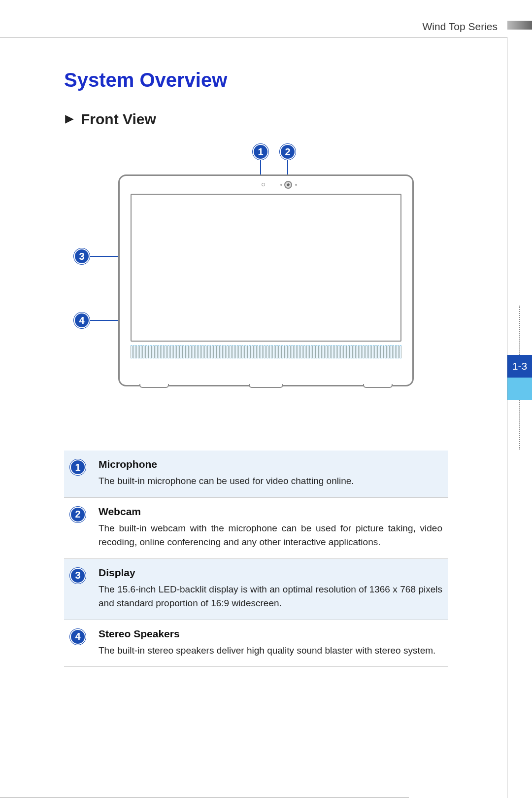  Describe the element at coordinates (270, 464) in the screenshot. I see `legend-title: Microphone` at that location.